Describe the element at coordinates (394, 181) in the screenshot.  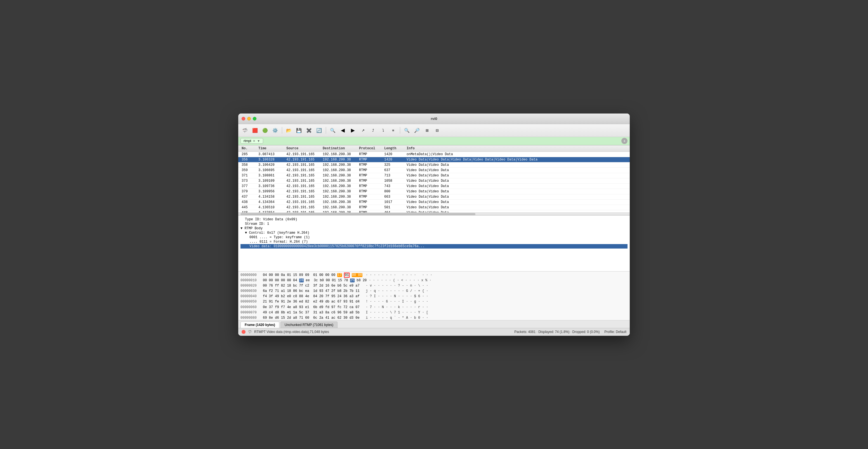
I see `cell-len: 1058` at that location.